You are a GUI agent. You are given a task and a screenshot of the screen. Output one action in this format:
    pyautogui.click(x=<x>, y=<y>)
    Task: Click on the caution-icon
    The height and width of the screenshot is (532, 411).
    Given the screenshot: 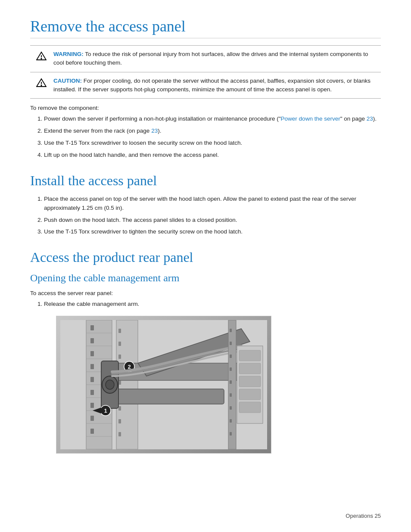 What is the action you would take?
    pyautogui.click(x=42, y=84)
    